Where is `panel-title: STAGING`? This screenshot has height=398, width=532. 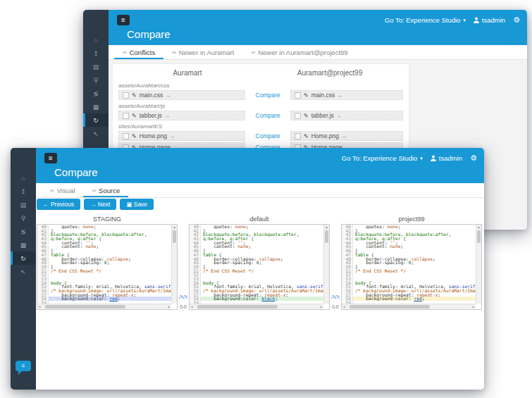
panel-title: STAGING is located at coordinates (107, 219).